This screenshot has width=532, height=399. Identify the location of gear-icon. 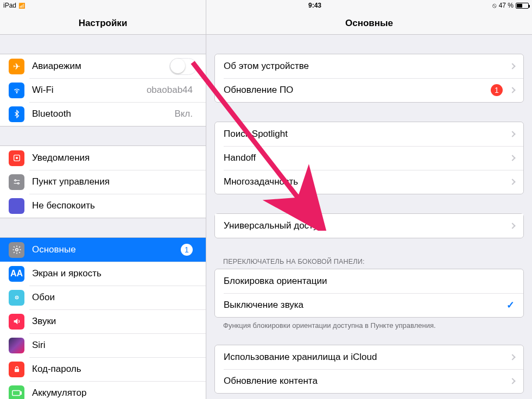
(16, 250).